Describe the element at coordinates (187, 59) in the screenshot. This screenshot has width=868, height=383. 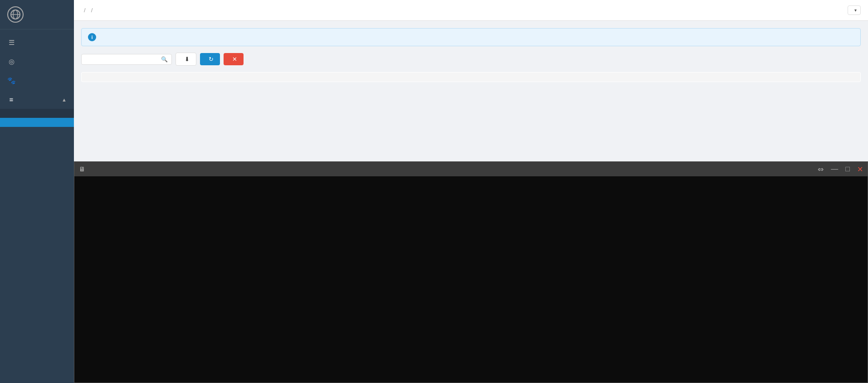
I see `download-icon: ⬇` at that location.